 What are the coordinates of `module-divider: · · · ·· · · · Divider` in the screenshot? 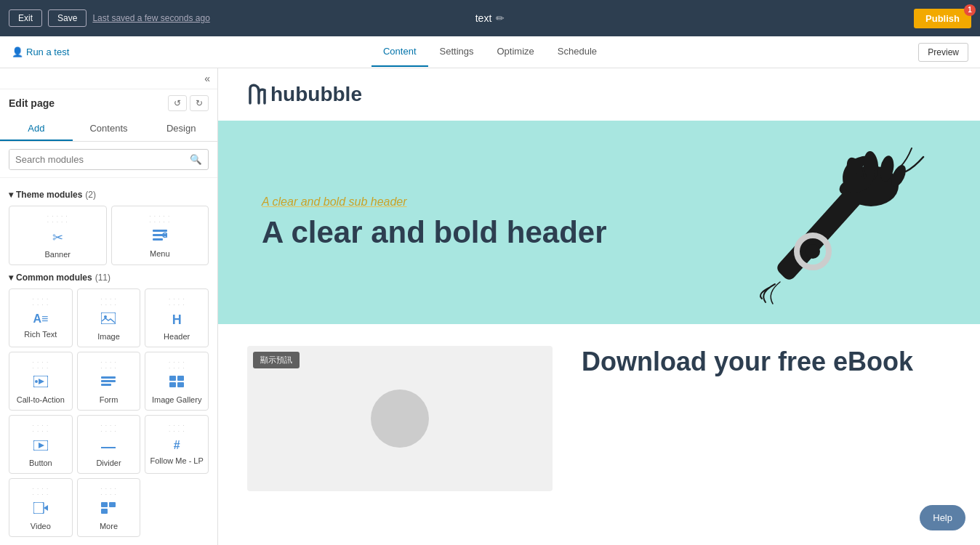 It's located at (109, 445).